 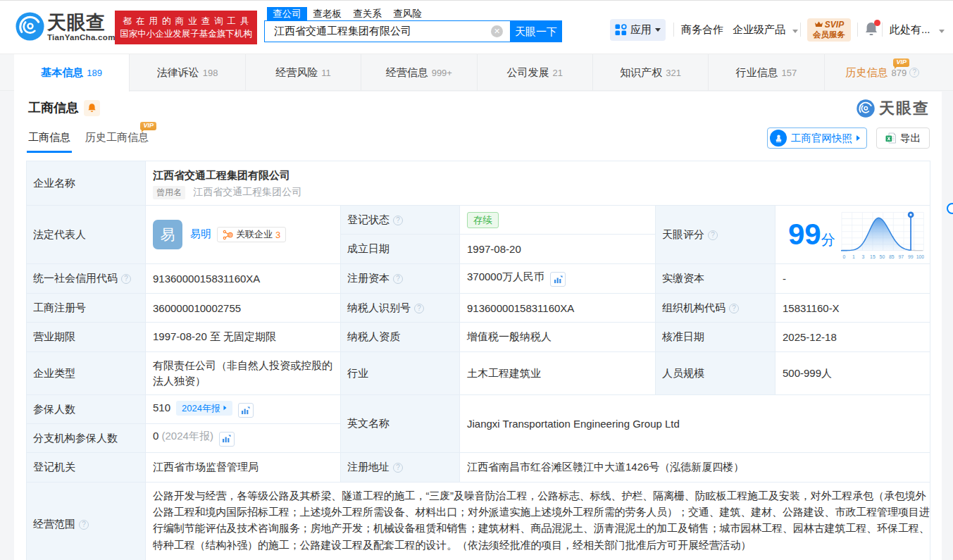 I want to click on paid-capital-cell: -, so click(x=853, y=279).